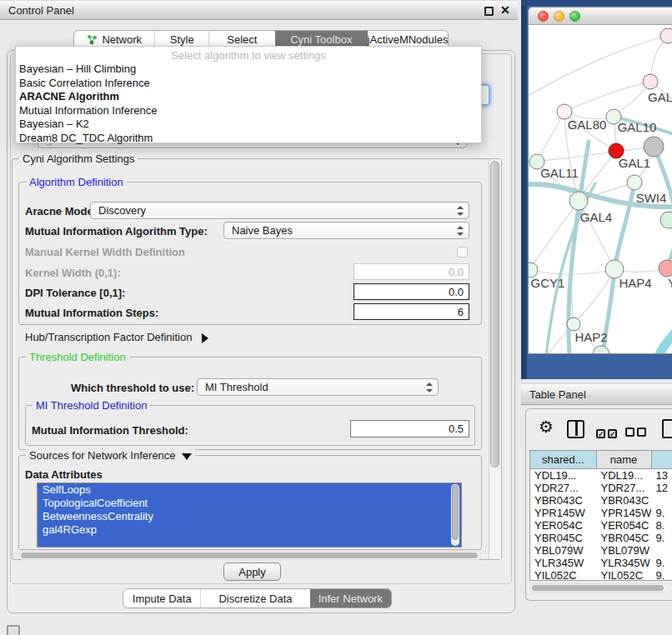 The image size is (672, 635). I want to click on list-item: SelfLoops, so click(249, 490).